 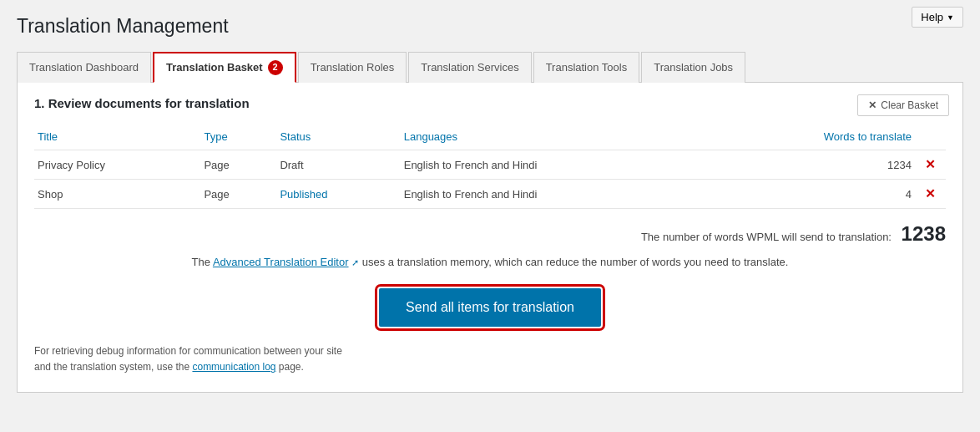 What do you see at coordinates (225, 67) in the screenshot?
I see `tab-basket: Translation Basket 2` at bounding box center [225, 67].